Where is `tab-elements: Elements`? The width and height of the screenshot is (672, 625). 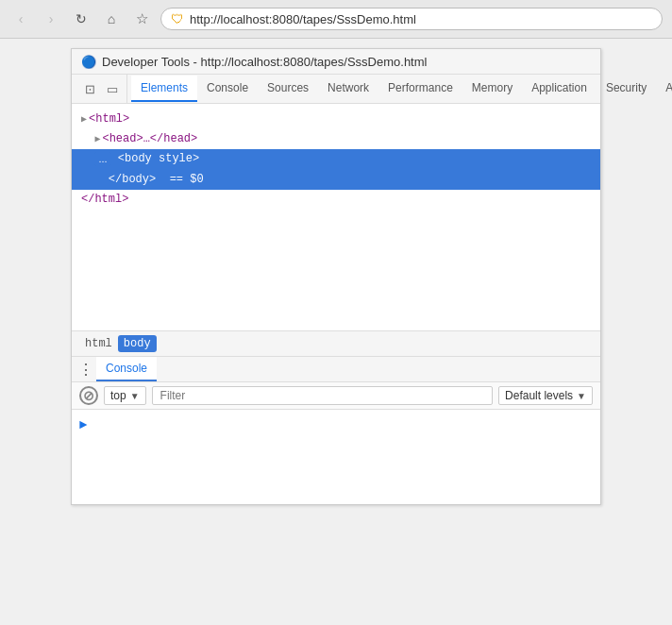
tab-elements: Elements is located at coordinates (164, 89).